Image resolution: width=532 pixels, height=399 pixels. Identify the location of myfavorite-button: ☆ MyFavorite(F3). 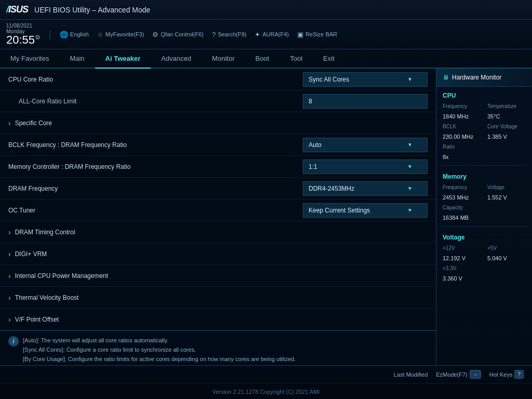
(121, 34).